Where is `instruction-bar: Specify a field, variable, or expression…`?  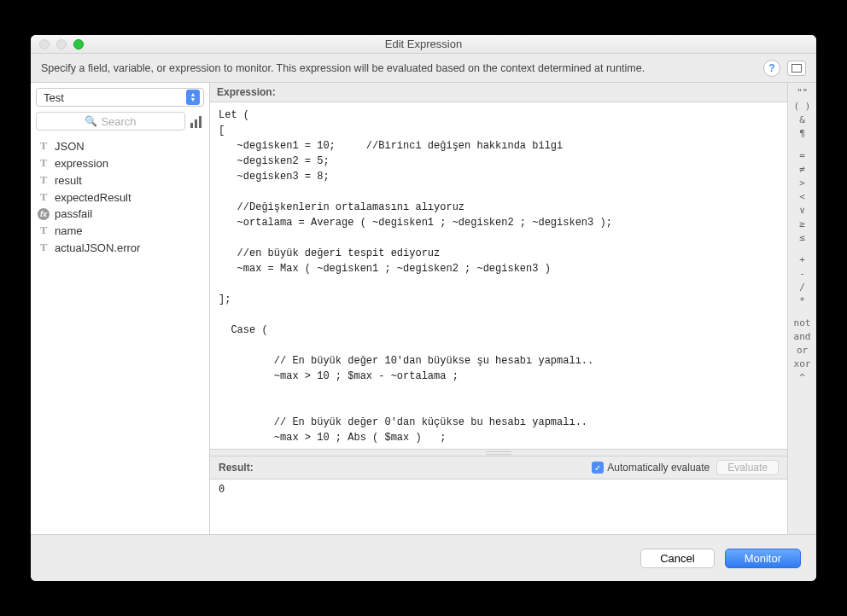
instruction-bar: Specify a field, variable, or expression… is located at coordinates (424, 68).